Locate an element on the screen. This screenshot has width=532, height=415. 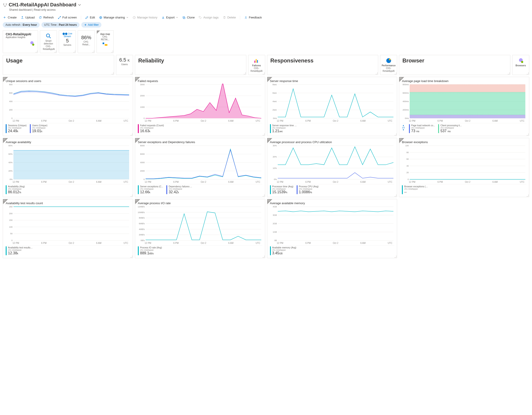
svg-text: 3GB is located at coordinates (275, 215).